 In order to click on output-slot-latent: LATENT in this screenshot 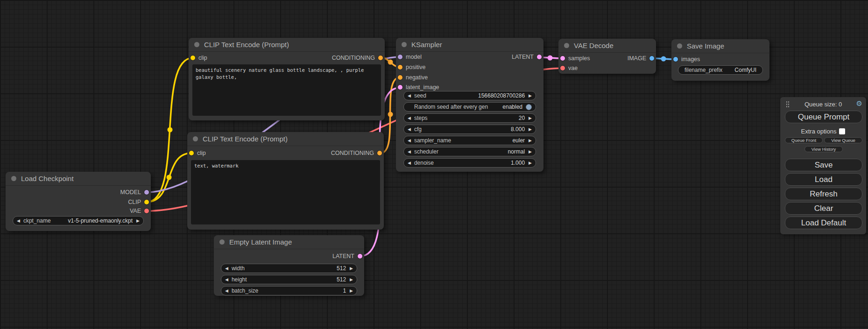, I will do `click(348, 256)`.